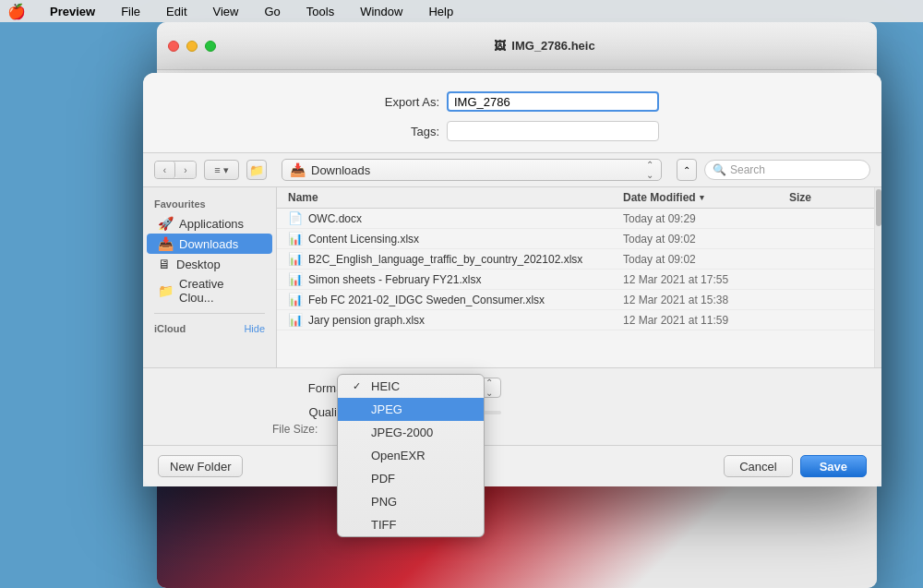 This screenshot has width=923, height=588. I want to click on sidebar: Favourites 🚀 Applications 📥 Downloads 🖥 …, so click(210, 277).